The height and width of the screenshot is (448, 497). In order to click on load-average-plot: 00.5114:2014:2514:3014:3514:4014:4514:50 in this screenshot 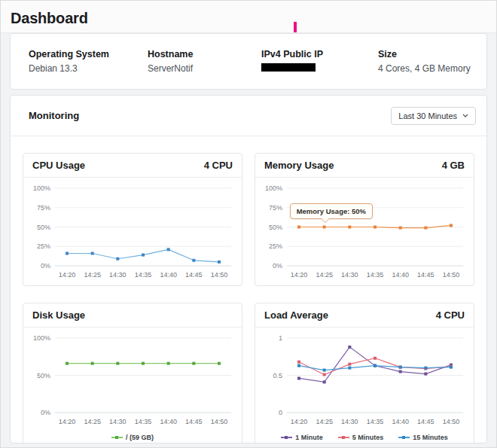, I will do `click(364, 386)`.